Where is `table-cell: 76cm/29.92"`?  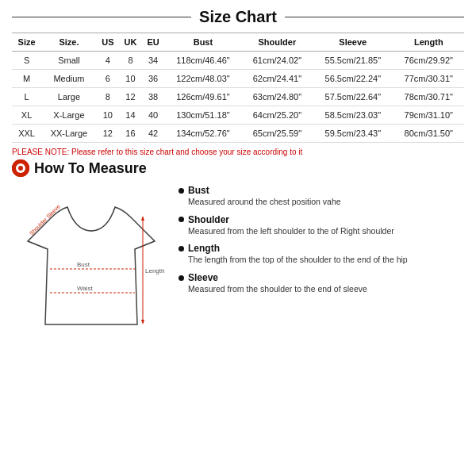 table-cell: 76cm/29.92" is located at coordinates (428, 60).